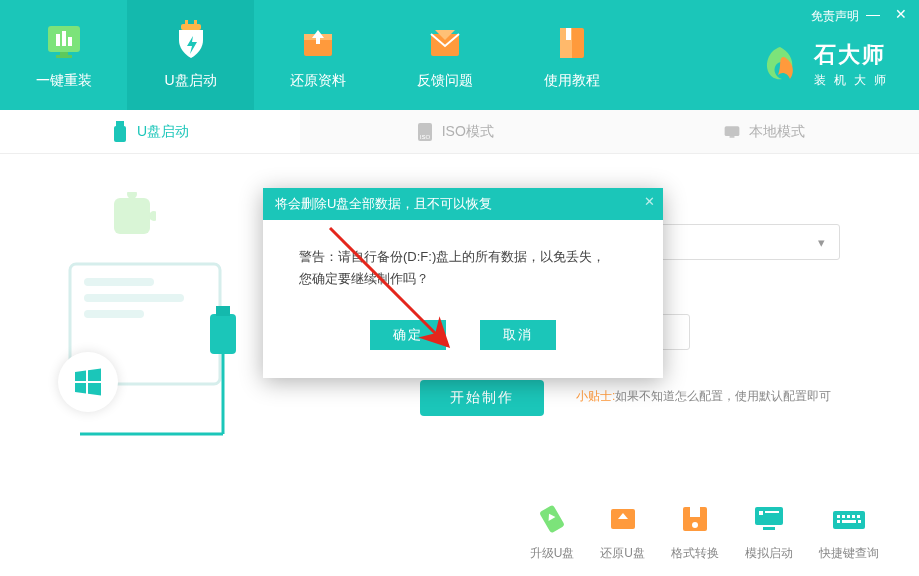 The image size is (919, 576). Describe the element at coordinates (695, 554) in the screenshot. I see `tool-label: 格式转换` at that location.